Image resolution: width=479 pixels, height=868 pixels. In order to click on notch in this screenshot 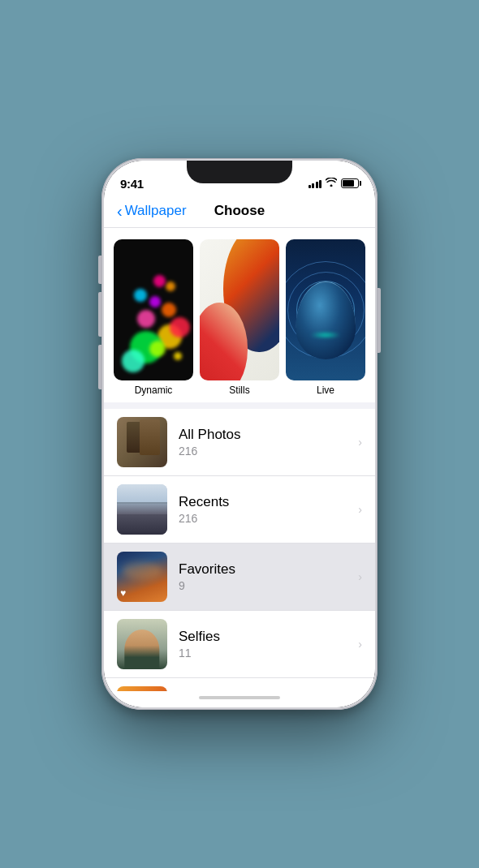, I will do `click(240, 172)`.